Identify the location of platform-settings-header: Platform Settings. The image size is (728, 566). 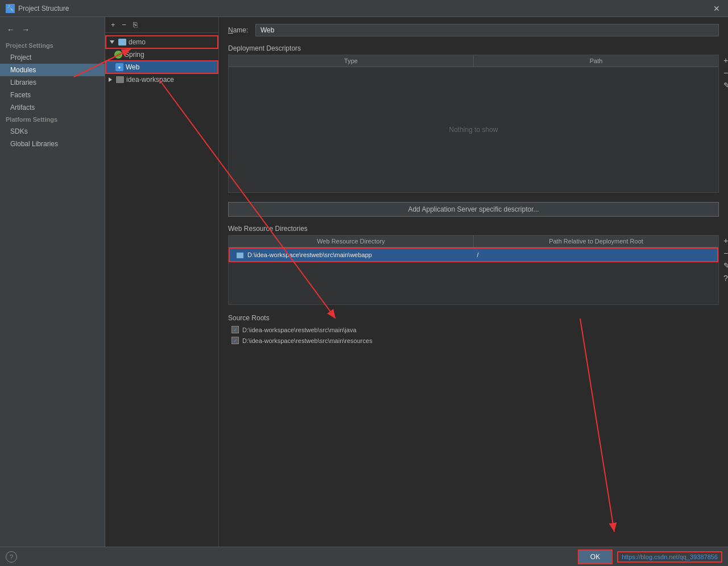
(52, 119).